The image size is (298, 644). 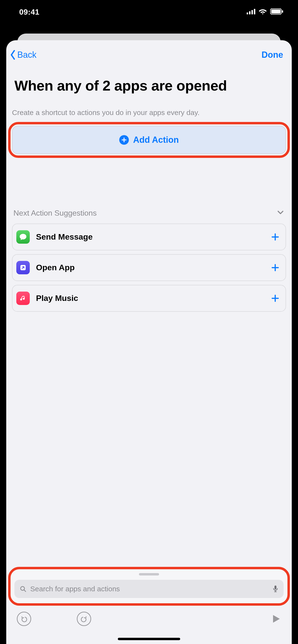 I want to click on suggestion-label: Send Message, so click(x=150, y=237).